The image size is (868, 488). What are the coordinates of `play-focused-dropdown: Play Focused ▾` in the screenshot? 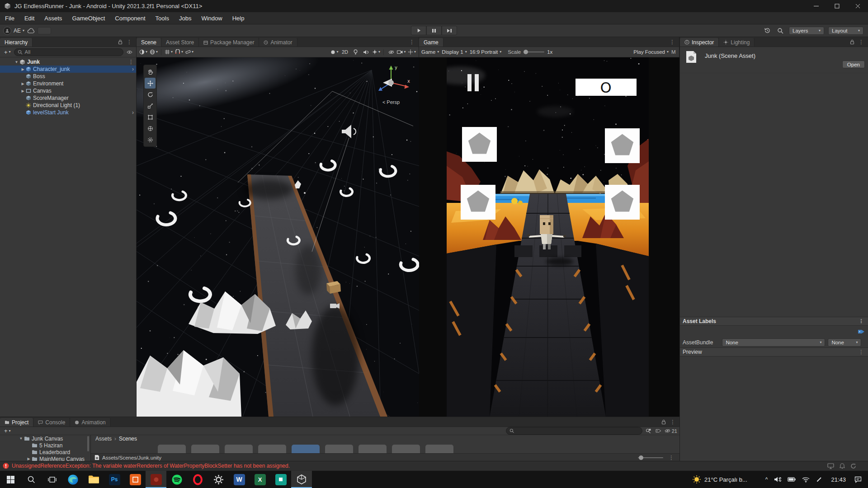 It's located at (651, 52).